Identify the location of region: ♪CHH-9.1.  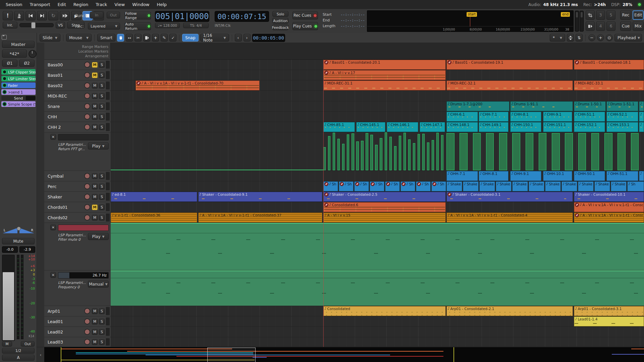
(557, 117).